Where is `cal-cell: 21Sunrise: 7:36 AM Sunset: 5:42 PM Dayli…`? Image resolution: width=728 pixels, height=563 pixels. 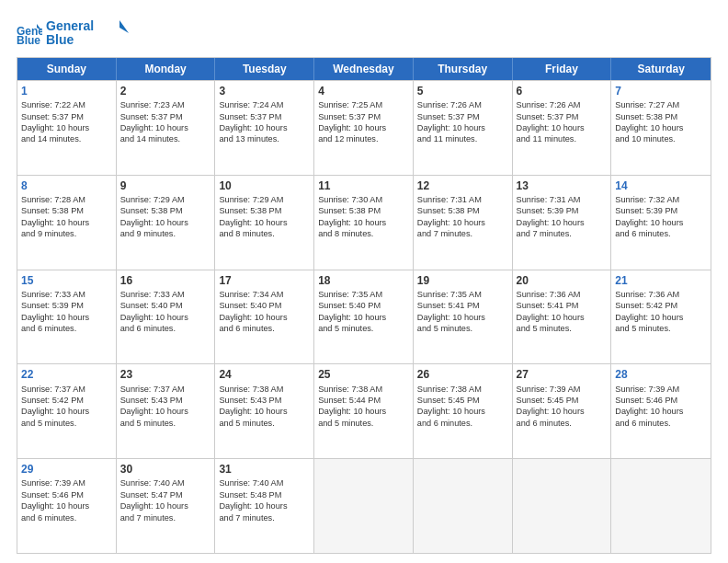
cal-cell: 21Sunrise: 7:36 AM Sunset: 5:42 PM Dayli… is located at coordinates (661, 317).